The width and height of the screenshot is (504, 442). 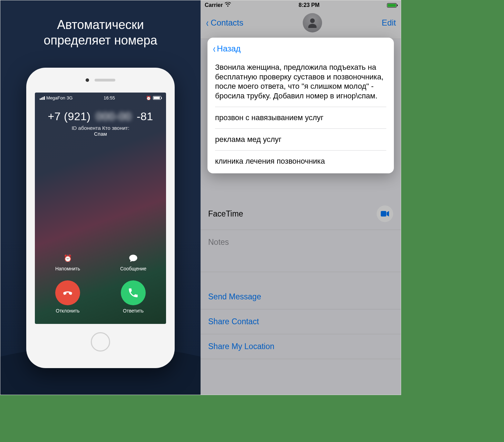 What do you see at coordinates (100, 40) in the screenshot?
I see `promo-title-line2: определяет номера` at bounding box center [100, 40].